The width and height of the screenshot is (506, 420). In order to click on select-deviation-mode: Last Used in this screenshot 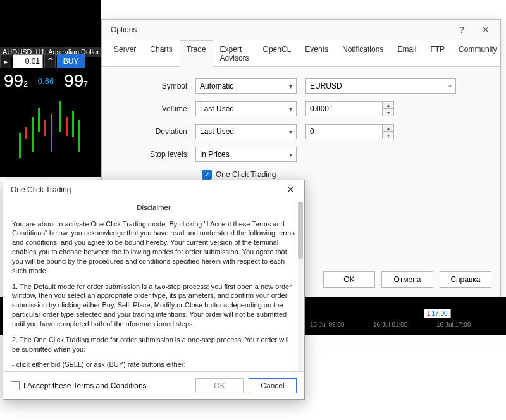, I will do `click(246, 132)`.